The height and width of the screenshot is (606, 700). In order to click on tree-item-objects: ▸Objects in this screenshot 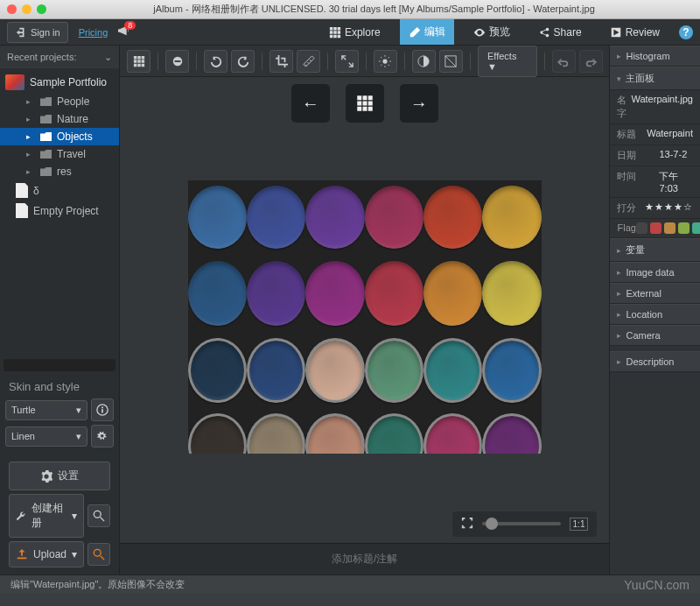, I will do `click(60, 137)`.